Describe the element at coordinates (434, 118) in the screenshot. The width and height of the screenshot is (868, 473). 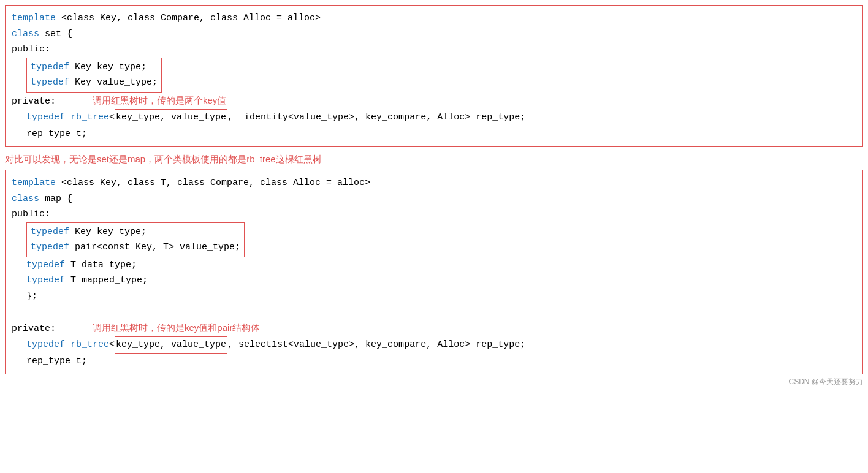
I see `set-rbtree-line: typedef rb_tree<key_type, value_type, id…` at that location.